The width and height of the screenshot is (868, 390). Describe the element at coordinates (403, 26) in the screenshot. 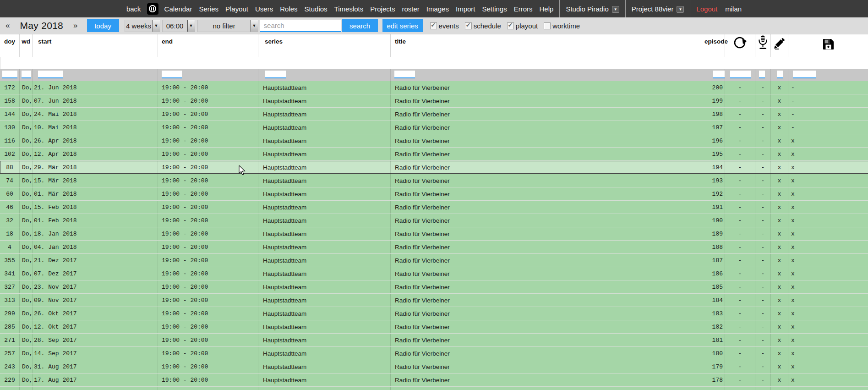

I see `edit-series-button: edit series` at that location.